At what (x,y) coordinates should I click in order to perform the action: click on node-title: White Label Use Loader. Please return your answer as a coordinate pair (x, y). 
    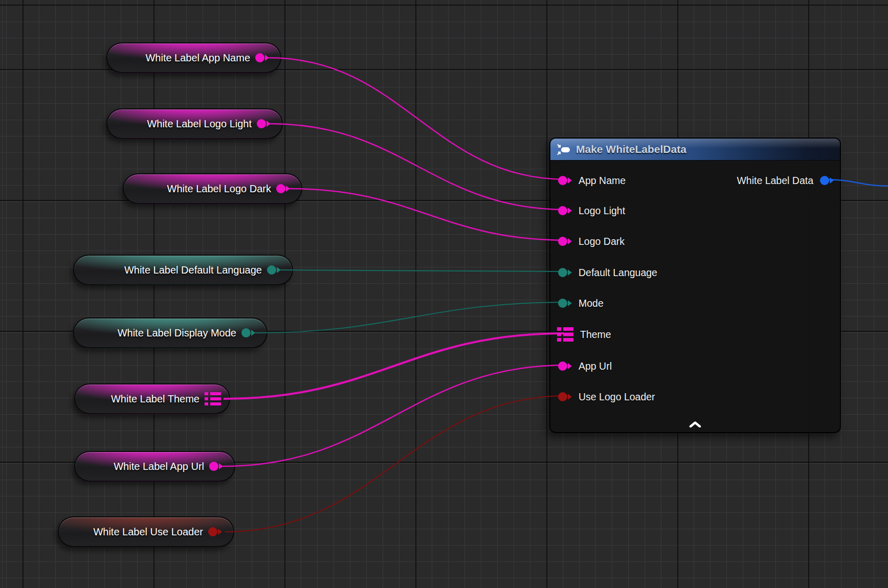
    Looking at the image, I should click on (148, 532).